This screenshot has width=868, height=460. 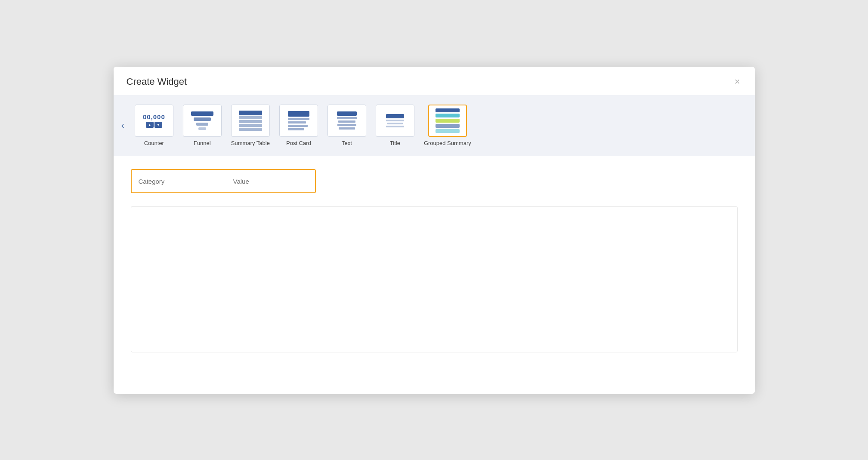 What do you see at coordinates (154, 120) in the screenshot?
I see `widget-icon-counter: 00,000 ▲ ▼` at bounding box center [154, 120].